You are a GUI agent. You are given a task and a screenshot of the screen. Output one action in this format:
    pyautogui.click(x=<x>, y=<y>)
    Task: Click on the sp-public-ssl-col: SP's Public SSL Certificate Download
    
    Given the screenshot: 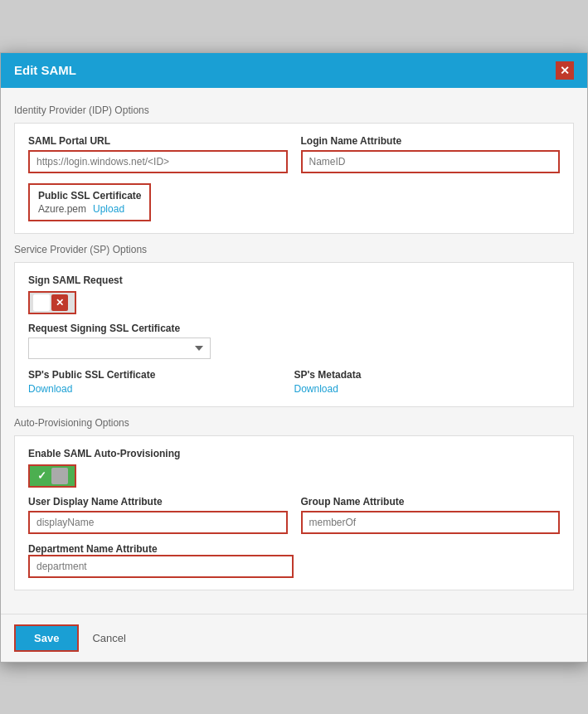 What is the action you would take?
    pyautogui.click(x=161, y=381)
    